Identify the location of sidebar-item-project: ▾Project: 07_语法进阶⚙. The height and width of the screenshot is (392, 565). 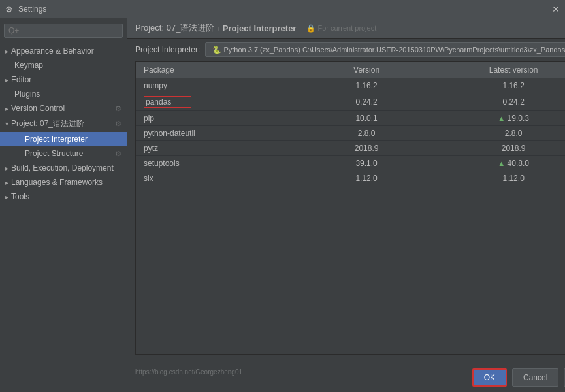
(63, 124).